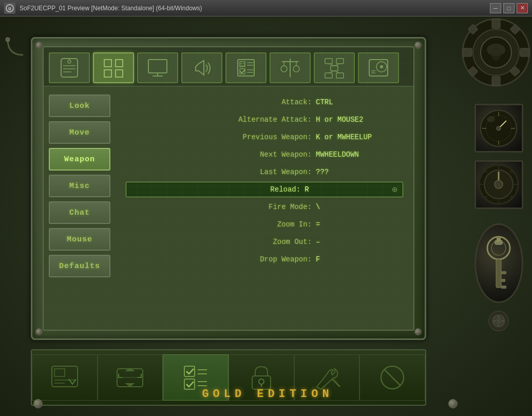 The image size is (532, 416). I want to click on tab-dogtag, so click(69, 68).